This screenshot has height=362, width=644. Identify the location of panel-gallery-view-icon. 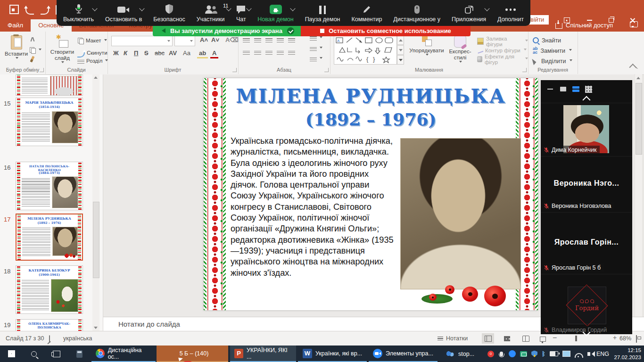
(588, 89).